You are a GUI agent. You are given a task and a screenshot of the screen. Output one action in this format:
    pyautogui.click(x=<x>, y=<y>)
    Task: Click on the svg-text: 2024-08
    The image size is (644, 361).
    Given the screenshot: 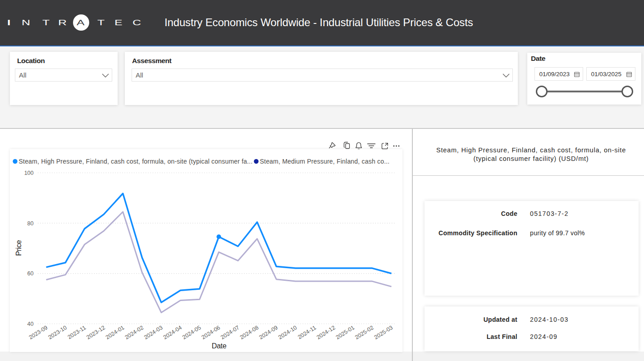 What is the action you would take?
    pyautogui.click(x=249, y=333)
    